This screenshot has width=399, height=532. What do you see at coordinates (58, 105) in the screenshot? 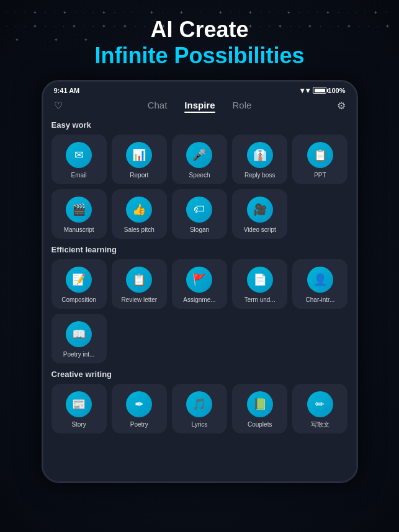
I see `heart-icon: ♡` at bounding box center [58, 105].